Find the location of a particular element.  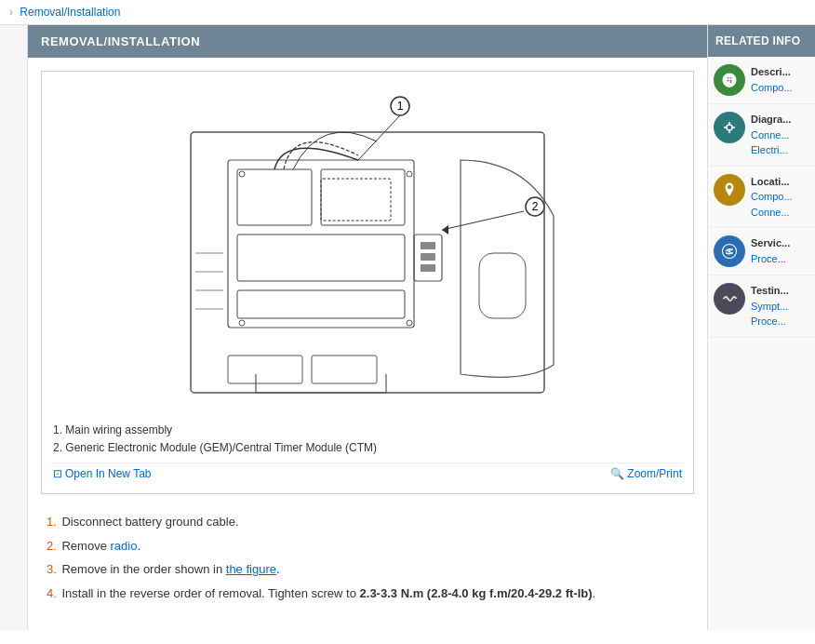

location-conn-link: Conne... is located at coordinates (772, 212).